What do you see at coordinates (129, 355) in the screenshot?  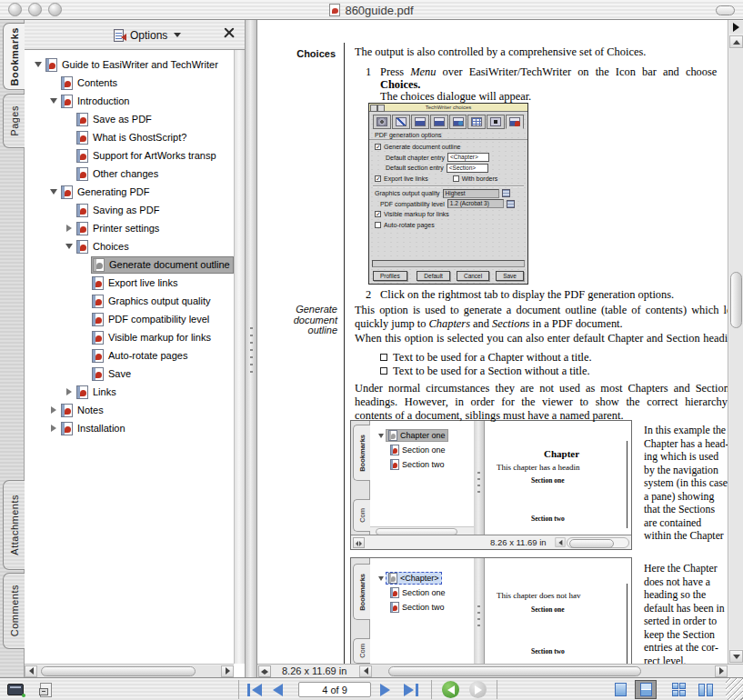 I see `bookmark-item: Auto-rotate pages` at bounding box center [129, 355].